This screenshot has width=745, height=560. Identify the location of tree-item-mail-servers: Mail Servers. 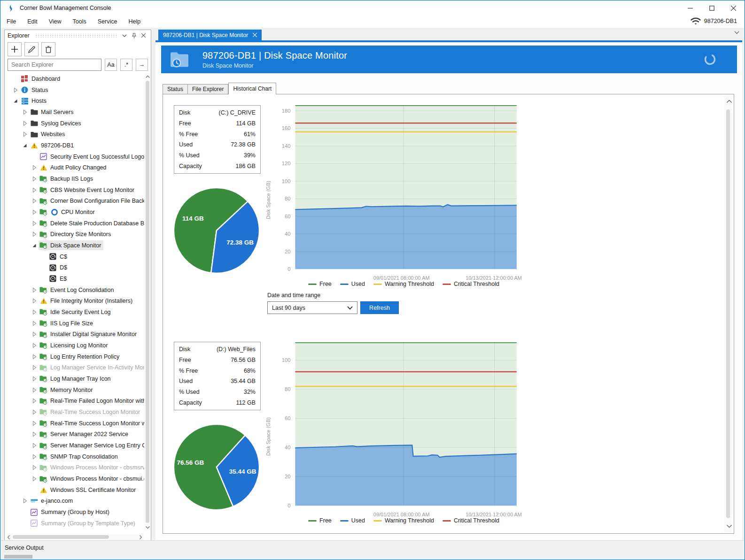
(74, 112).